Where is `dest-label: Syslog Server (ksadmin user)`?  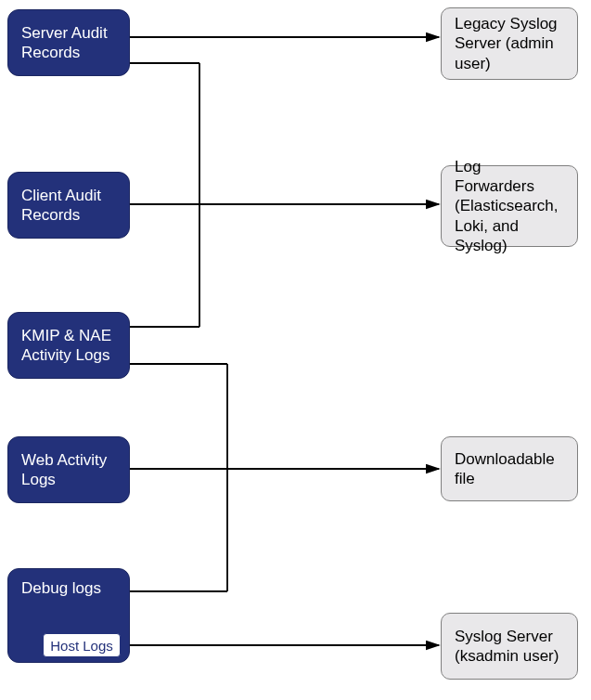
dest-label: Syslog Server (ksadmin user) is located at coordinates (509, 646).